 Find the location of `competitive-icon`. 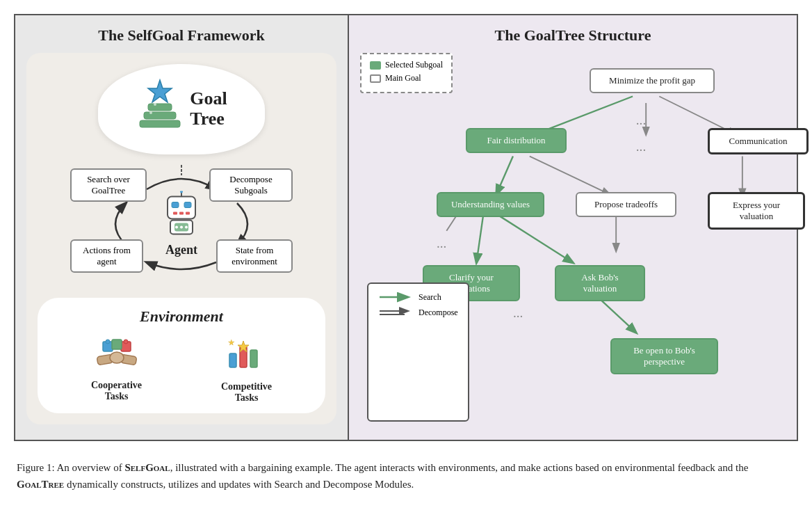

competitive-icon is located at coordinates (246, 356).